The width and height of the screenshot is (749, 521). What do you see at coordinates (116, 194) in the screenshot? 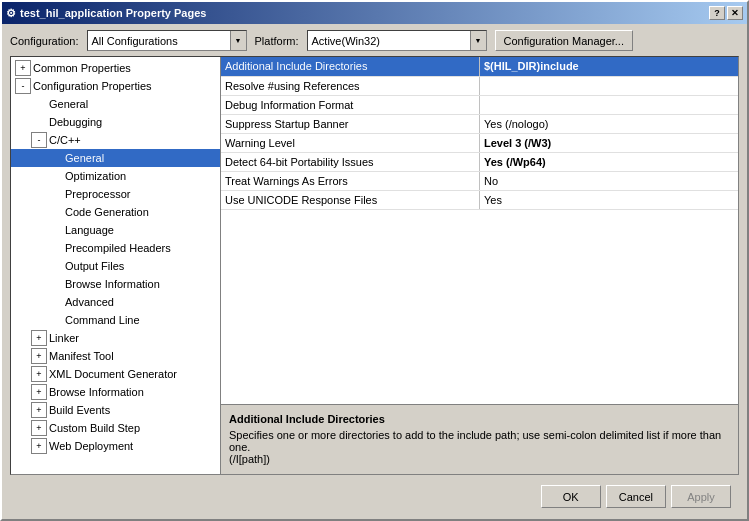
I see `tree-item-preprocessor: Preprocessor` at bounding box center [116, 194].